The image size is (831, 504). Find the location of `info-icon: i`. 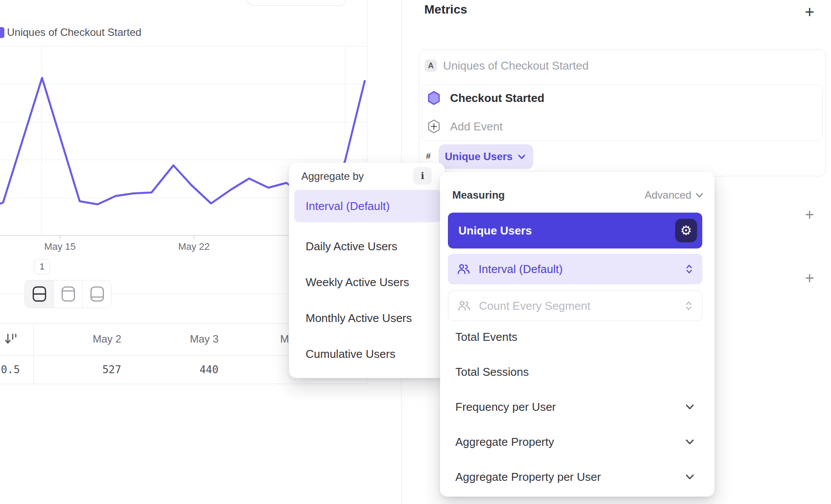

info-icon: i is located at coordinates (423, 176).